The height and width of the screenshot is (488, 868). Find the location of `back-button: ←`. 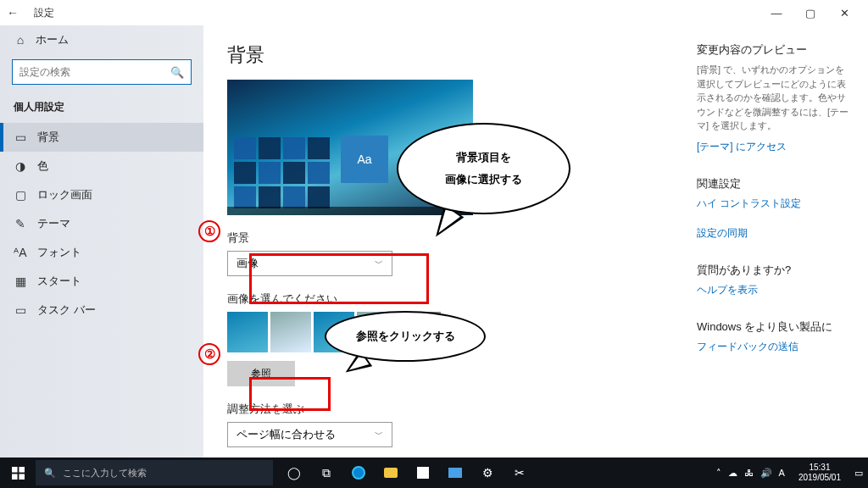

back-button: ← is located at coordinates (17, 13).